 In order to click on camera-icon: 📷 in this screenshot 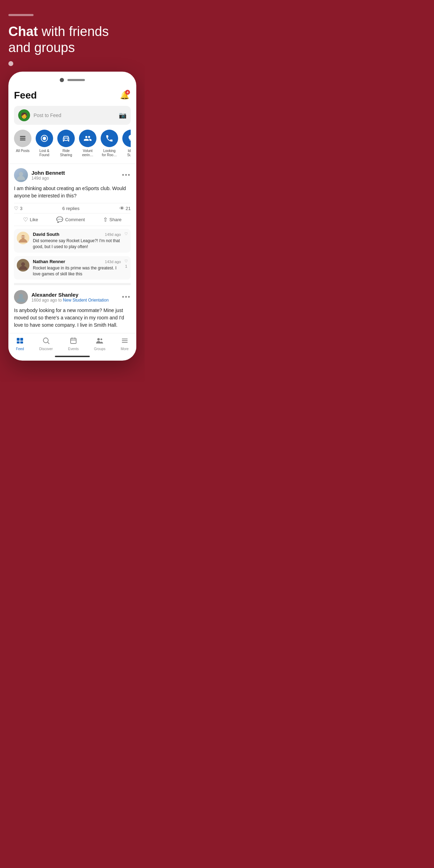, I will do `click(123, 115)`.